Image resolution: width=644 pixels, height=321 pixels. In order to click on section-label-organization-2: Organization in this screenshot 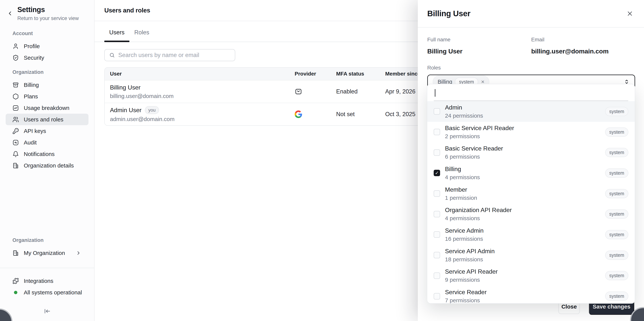, I will do `click(47, 241)`.